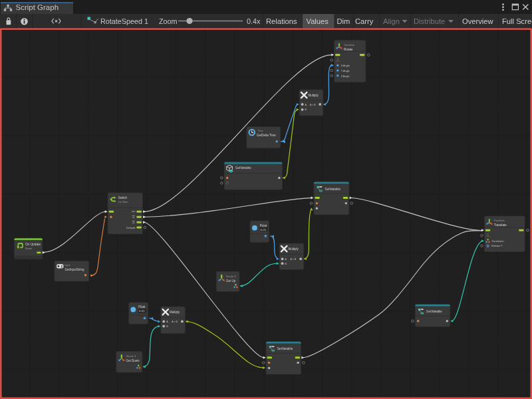  I want to click on svg-text: Full Screen, so click(517, 21).